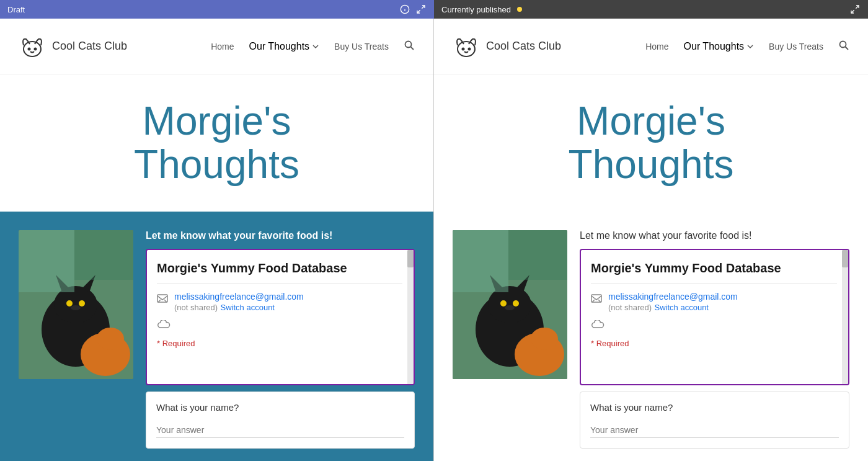 The height and width of the screenshot is (461, 868). I want to click on right-search-icon, so click(844, 47).